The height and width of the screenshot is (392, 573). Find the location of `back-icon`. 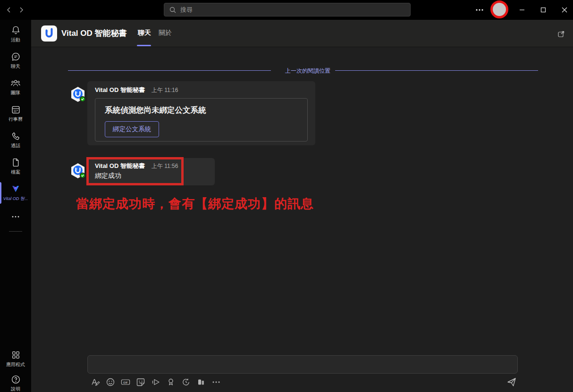

back-icon is located at coordinates (9, 10).